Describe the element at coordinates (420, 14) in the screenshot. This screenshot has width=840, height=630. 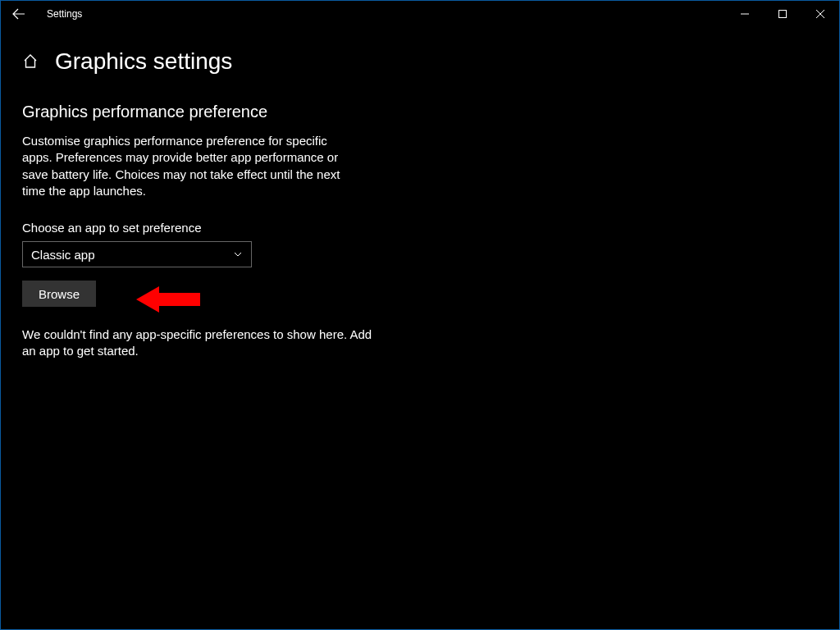
I see `titlebar: Settings` at that location.